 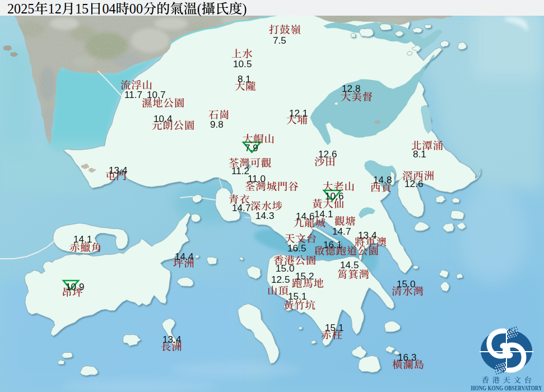 I want to click on svg-text: 10.5, so click(x=242, y=64).